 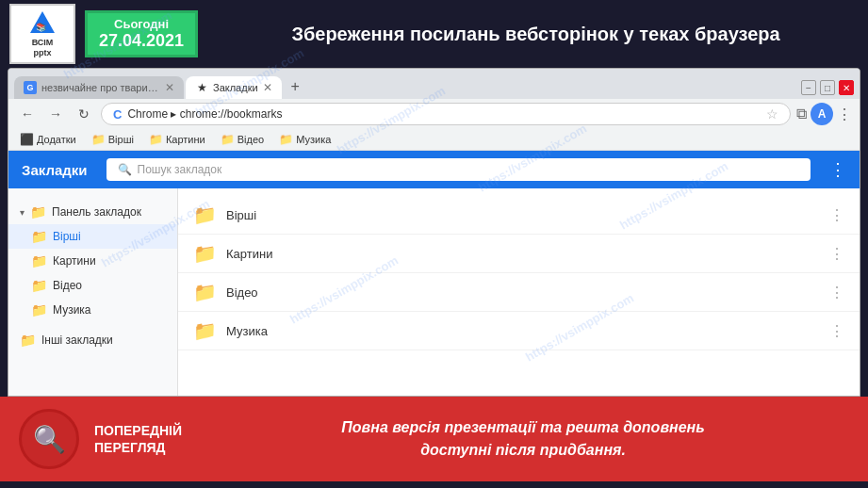 What do you see at coordinates (458, 170) in the screenshot?
I see `bookmarks-search-bar: 🔍 Пошук закладок` at bounding box center [458, 170].